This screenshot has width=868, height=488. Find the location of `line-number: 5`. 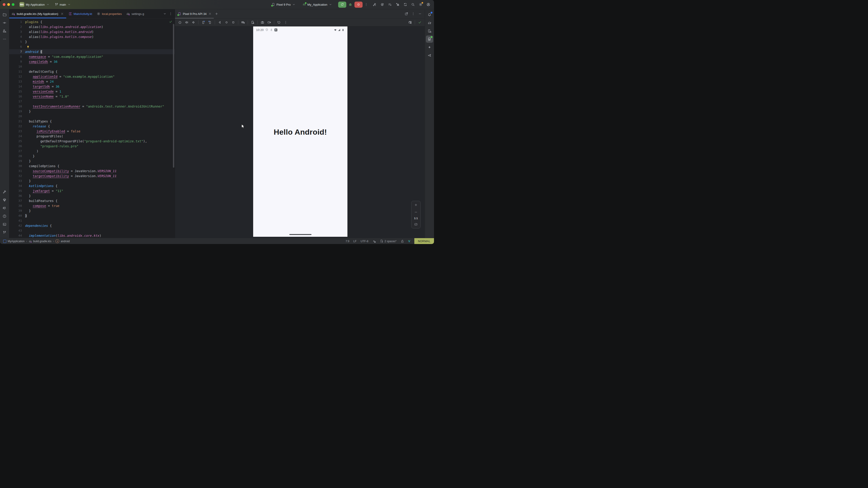

line-number: 5 is located at coordinates (17, 42).